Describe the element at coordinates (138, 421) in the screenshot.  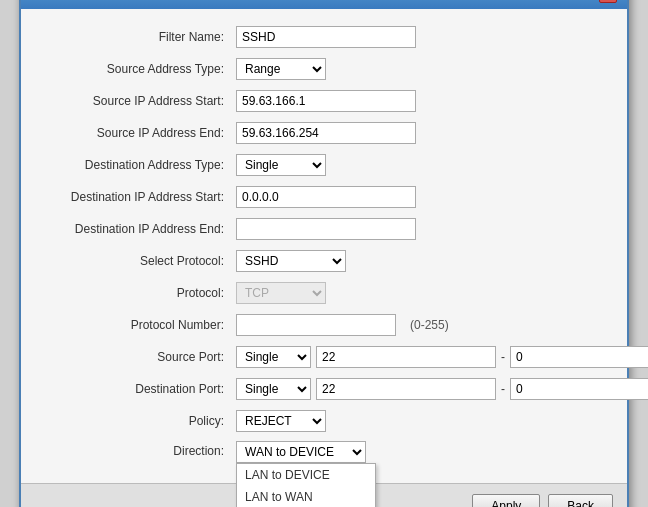
I see `policy-label: Policy:` at that location.